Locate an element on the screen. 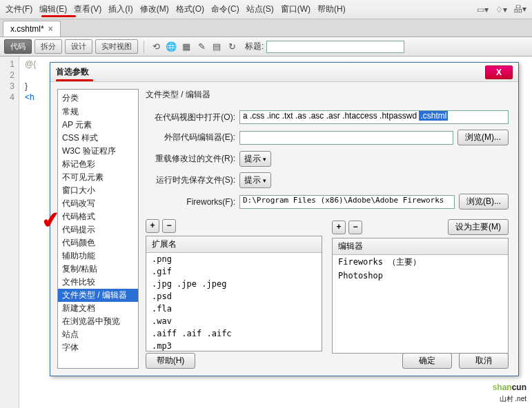  view-split-button: 拆分 is located at coordinates (48, 47).